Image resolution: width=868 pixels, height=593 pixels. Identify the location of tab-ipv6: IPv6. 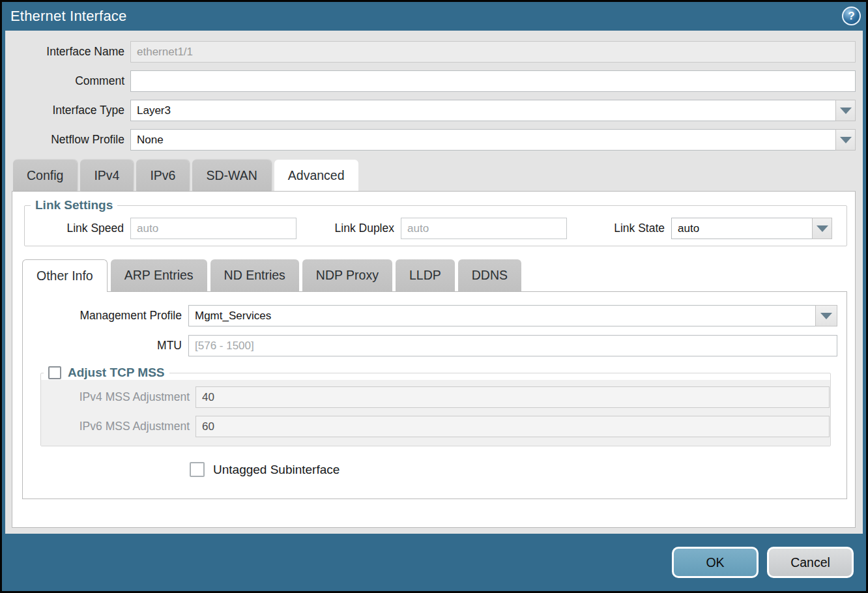
(163, 175).